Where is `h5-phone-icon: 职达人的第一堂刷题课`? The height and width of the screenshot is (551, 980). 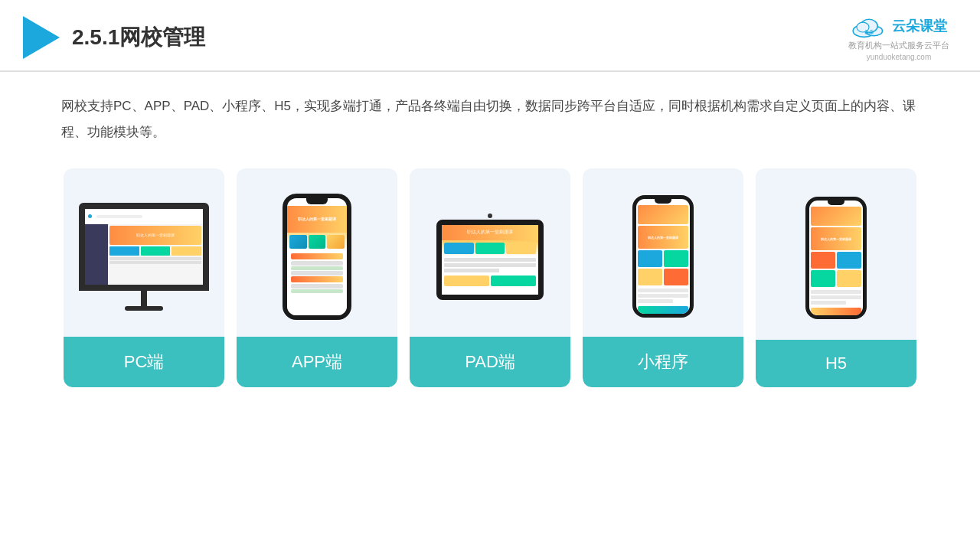 h5-phone-icon: 职达人的第一堂刷题课 is located at coordinates (836, 258).